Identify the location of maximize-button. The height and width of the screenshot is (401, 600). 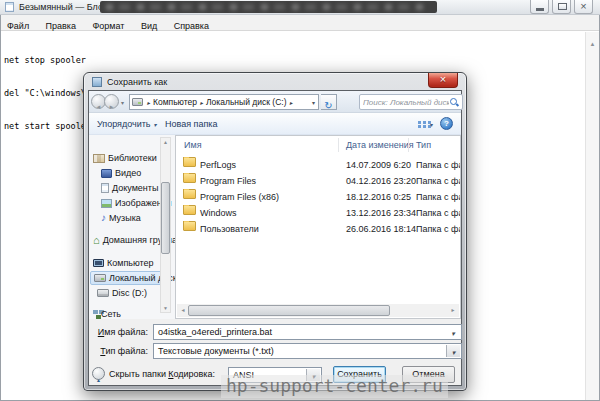
(562, 7).